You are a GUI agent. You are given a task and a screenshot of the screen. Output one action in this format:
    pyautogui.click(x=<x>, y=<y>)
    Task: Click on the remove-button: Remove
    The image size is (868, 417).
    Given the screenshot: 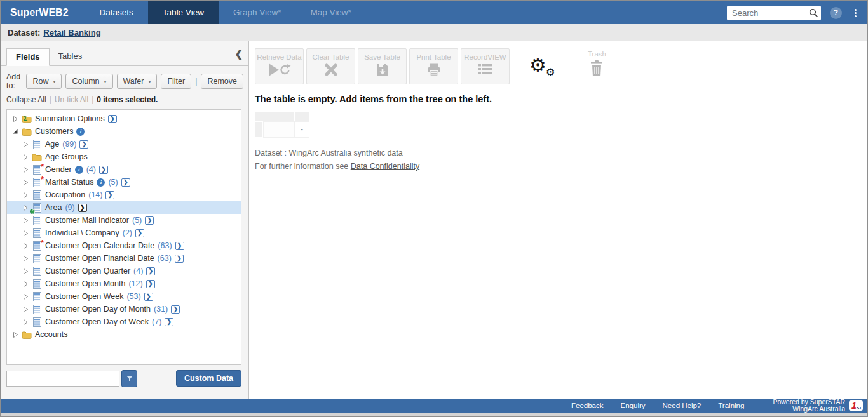 What is the action you would take?
    pyautogui.click(x=222, y=81)
    